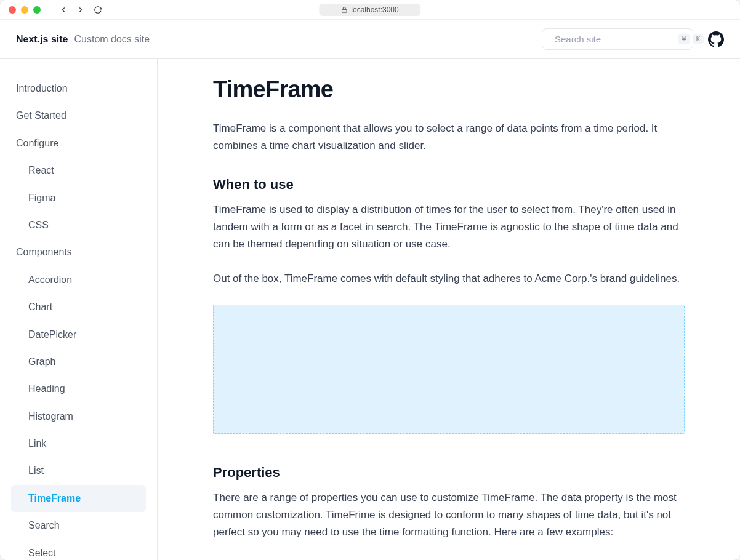  What do you see at coordinates (449, 279) in the screenshot?
I see `section-when-to-use-p2: Out of the box, TimeFrame comes with def…` at bounding box center [449, 279].